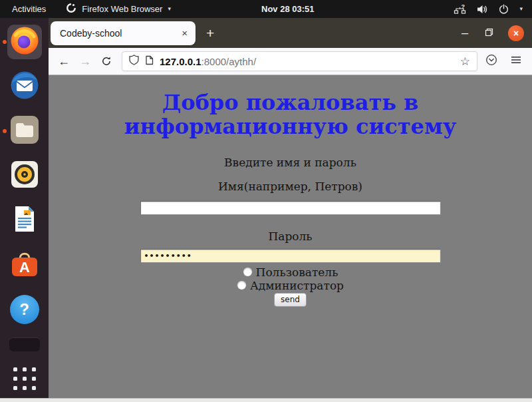 The image size is (532, 402). Describe the element at coordinates (247, 272) in the screenshot. I see `radio-user-icon` at that location.